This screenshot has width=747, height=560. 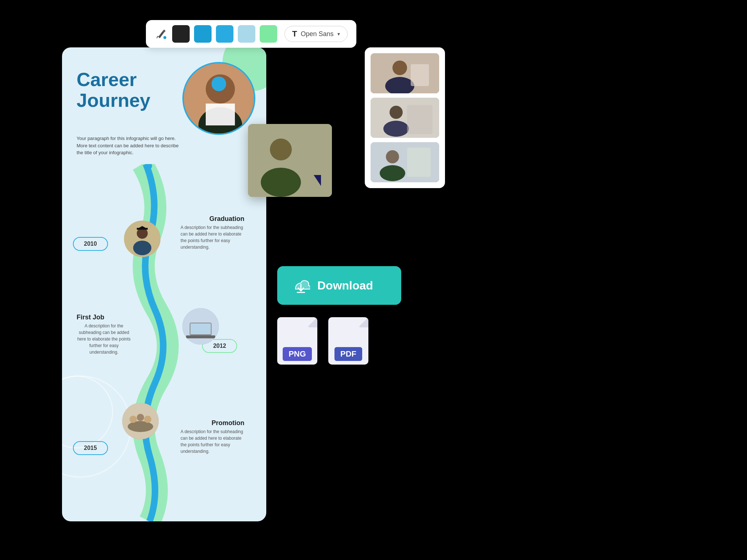 I want to click on font-name-label: Open Sans, so click(x=317, y=34).